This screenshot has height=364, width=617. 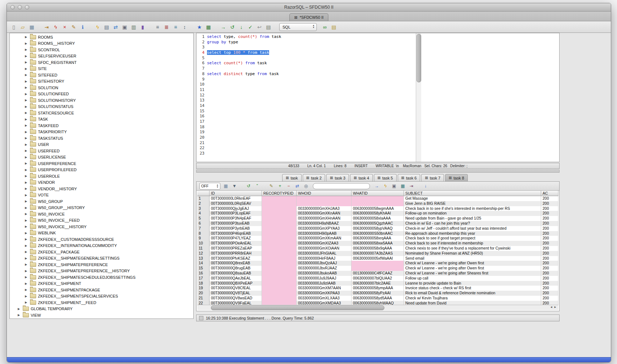 I want to click on cell-subject: Send email, so click(x=473, y=259).